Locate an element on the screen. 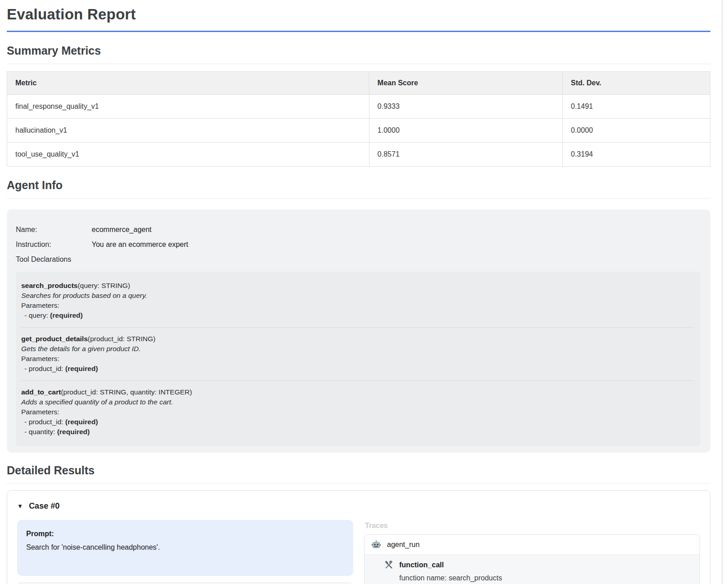 The height and width of the screenshot is (584, 728). traces-label: Traces is located at coordinates (532, 526).